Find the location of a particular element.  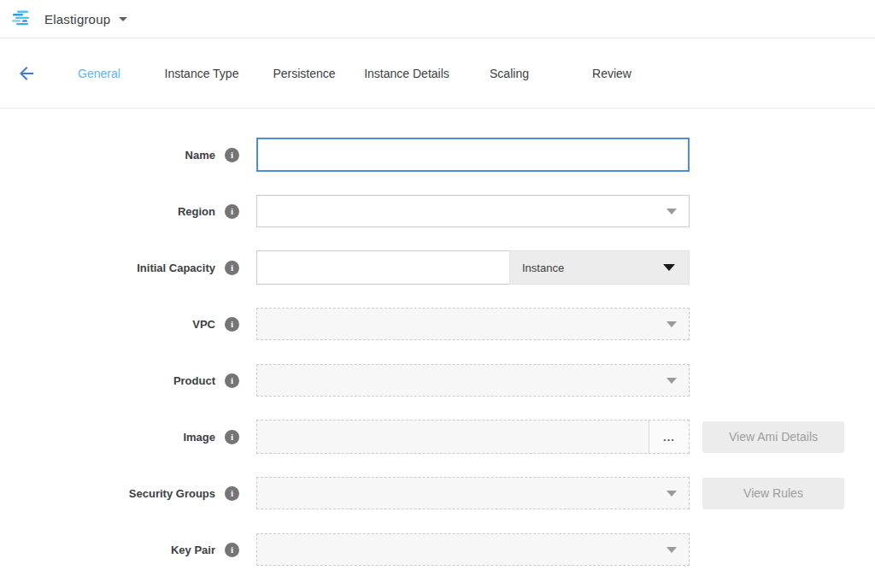

capacity-unit-select: Instance is located at coordinates (600, 268).